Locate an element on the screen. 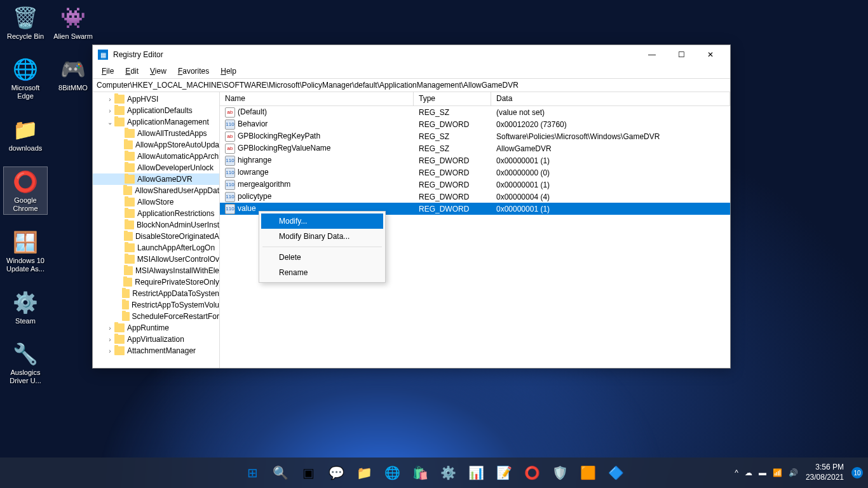  value-row: abGPBlockingRegKeyPathREG_SZSoftware\Pol… is located at coordinates (475, 136).